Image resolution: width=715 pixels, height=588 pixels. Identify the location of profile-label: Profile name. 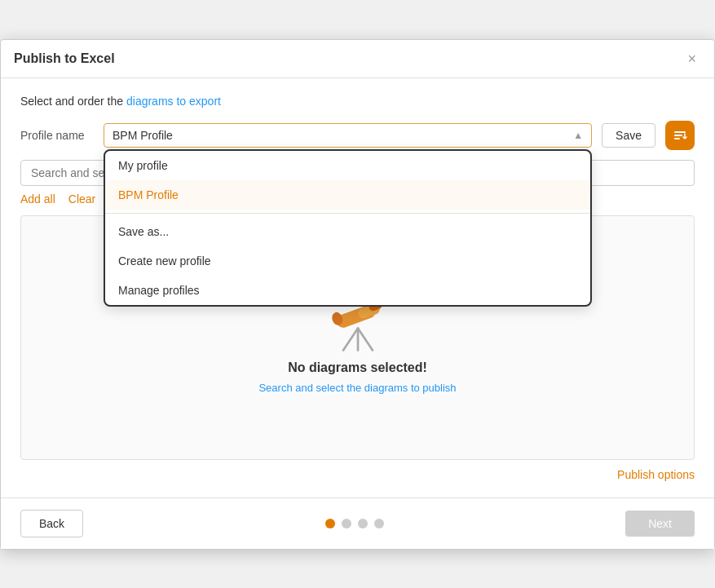
(57, 135).